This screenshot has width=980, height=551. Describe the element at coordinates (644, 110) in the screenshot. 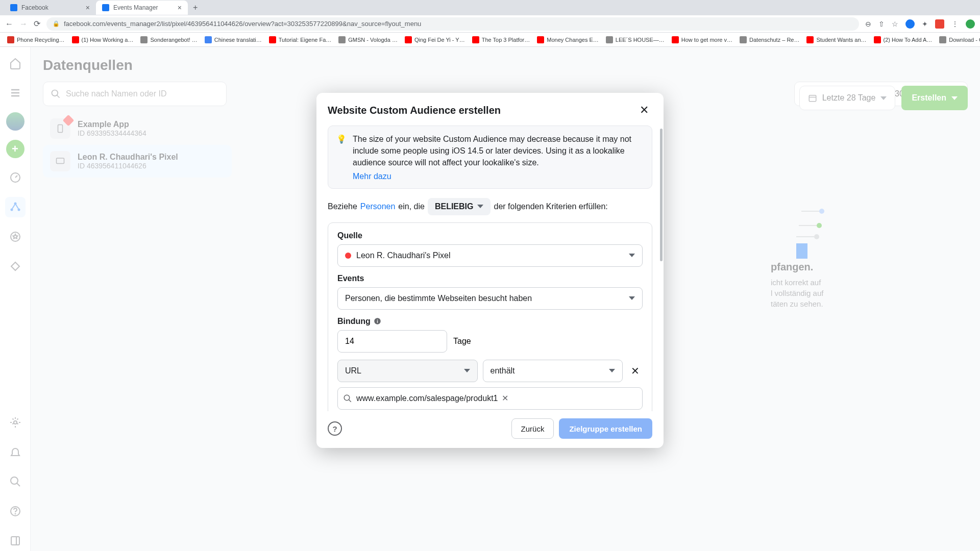

I see `close-button: ✕` at that location.